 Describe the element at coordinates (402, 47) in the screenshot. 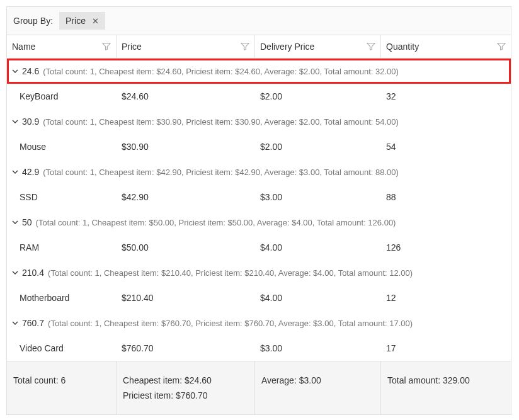

I see `header-quantity-label: Quantity` at that location.